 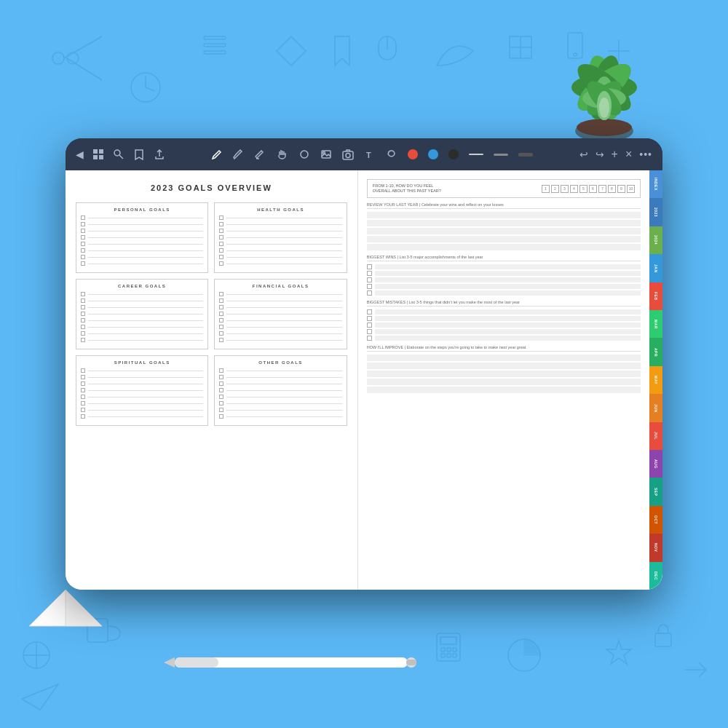 What do you see at coordinates (629, 154) in the screenshot?
I see `close-button: ×` at bounding box center [629, 154].